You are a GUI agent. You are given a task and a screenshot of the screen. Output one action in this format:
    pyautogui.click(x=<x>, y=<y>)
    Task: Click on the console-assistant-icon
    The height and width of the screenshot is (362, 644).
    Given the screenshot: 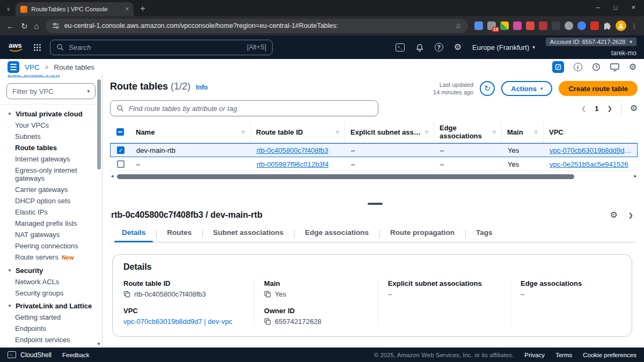 What is the action you would take?
    pyautogui.click(x=558, y=67)
    